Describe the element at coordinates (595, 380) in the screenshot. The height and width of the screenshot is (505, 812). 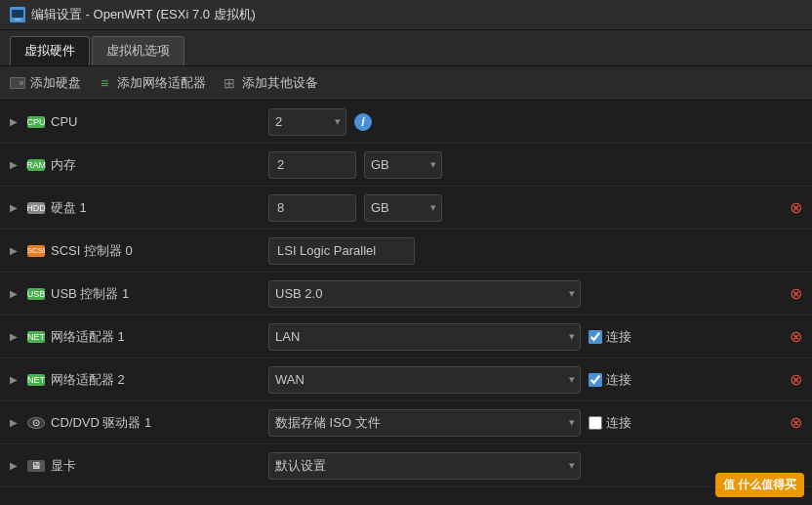
I see `net2-connect-checkbox` at that location.